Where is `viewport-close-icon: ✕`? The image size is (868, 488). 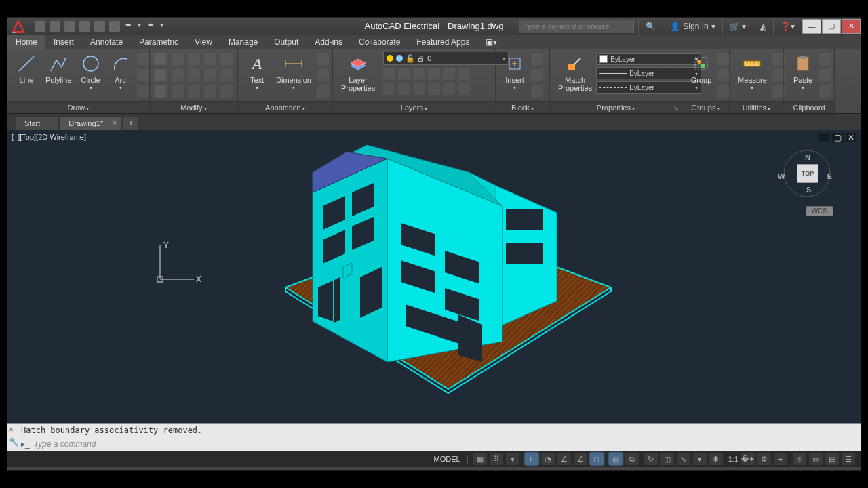
viewport-close-icon: ✕ is located at coordinates (851, 138).